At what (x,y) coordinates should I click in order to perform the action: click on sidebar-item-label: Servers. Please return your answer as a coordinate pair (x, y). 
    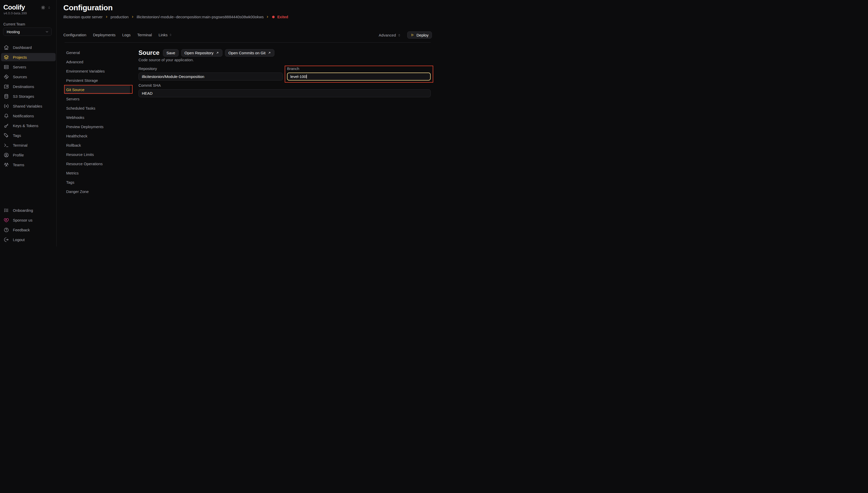
    Looking at the image, I should click on (20, 67).